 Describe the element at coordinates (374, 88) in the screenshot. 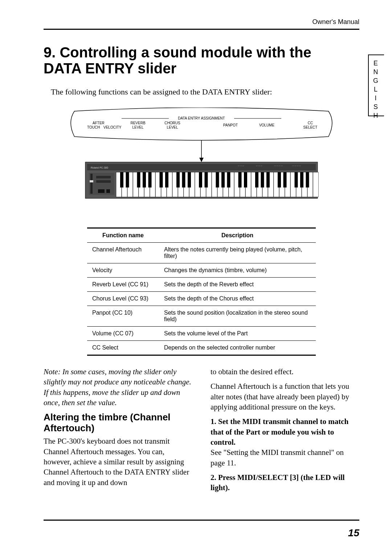

I see `language-tab-label: ENGLISH` at that location.